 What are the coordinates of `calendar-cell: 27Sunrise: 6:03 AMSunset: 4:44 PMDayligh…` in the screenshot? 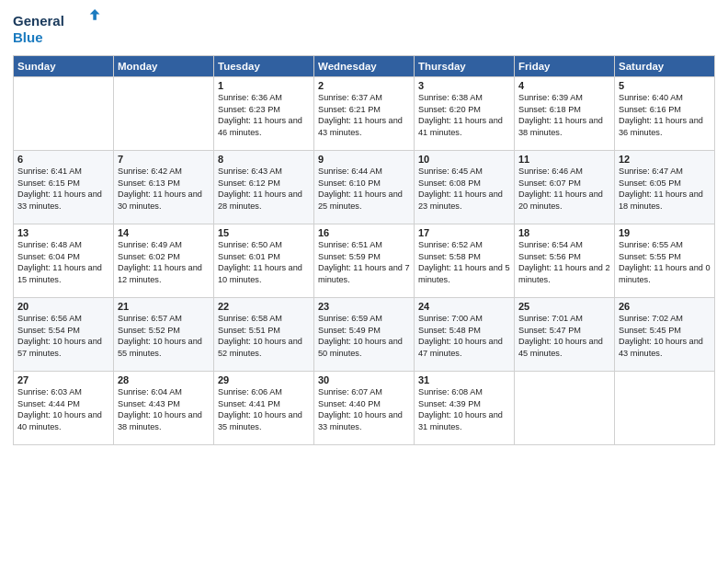 It's located at (64, 408).